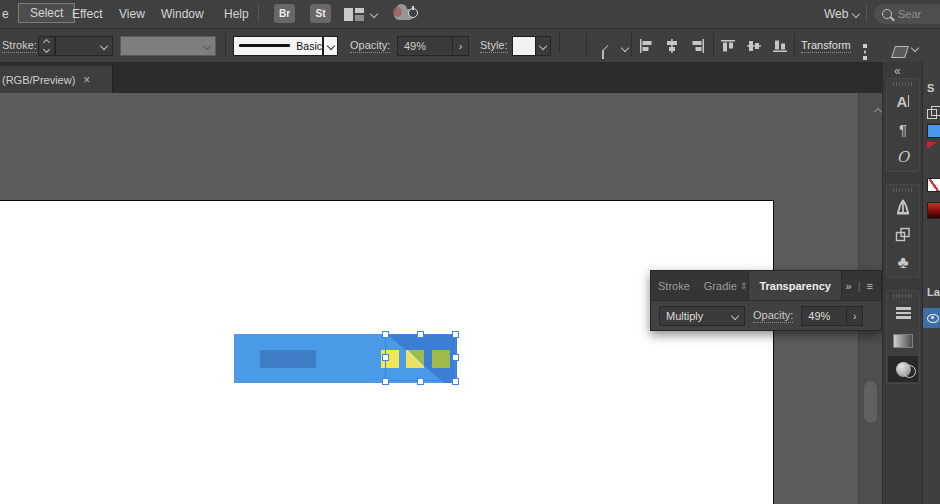 The height and width of the screenshot is (504, 940). What do you see at coordinates (702, 316) in the screenshot?
I see `blend-mode-select: Multiply` at bounding box center [702, 316].